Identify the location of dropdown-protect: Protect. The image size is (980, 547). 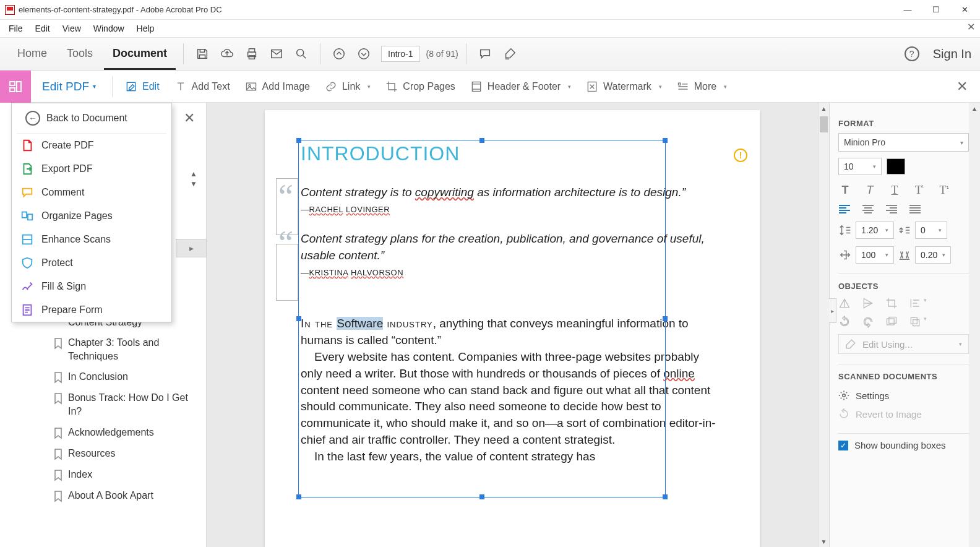
(92, 263).